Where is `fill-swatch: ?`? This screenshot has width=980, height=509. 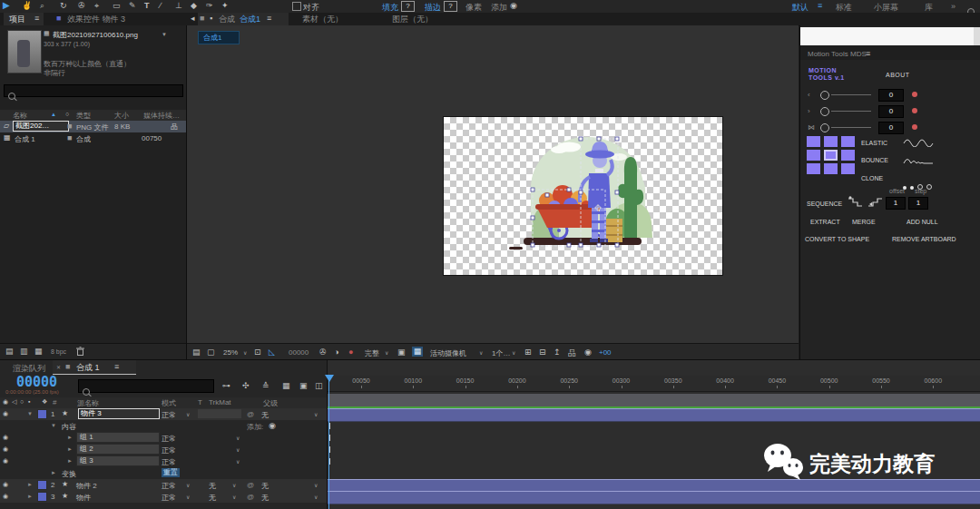 fill-swatch: ? is located at coordinates (408, 6).